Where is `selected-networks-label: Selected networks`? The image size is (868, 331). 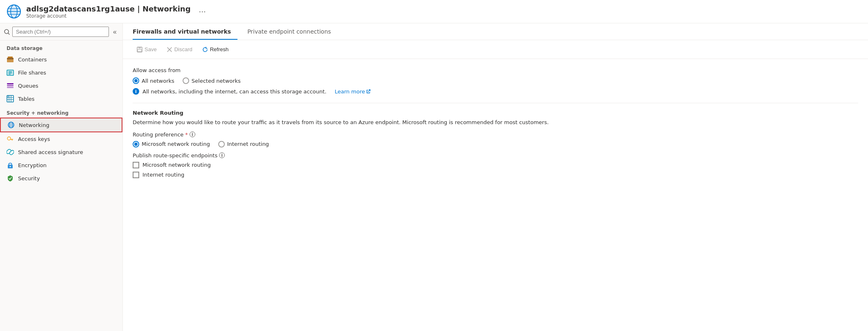
selected-networks-label: Selected networks is located at coordinates (216, 81).